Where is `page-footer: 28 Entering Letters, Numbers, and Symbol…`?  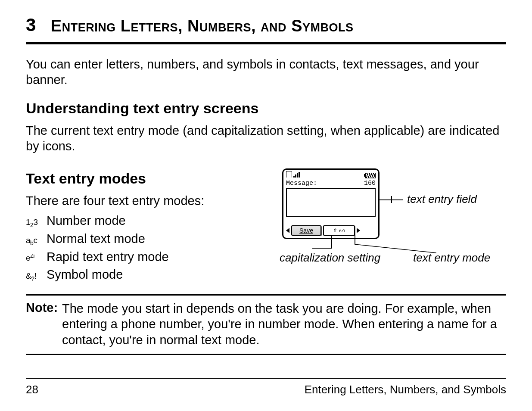
page-footer: 28 Entering Letters, Numbers, and Symbol… is located at coordinates (266, 387).